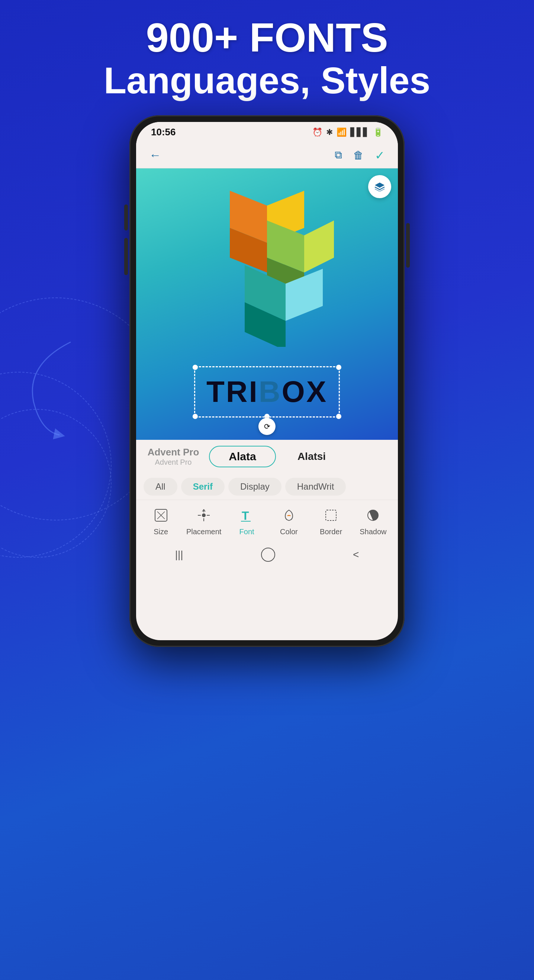  I want to click on bg-arrow-deco, so click(45, 390).